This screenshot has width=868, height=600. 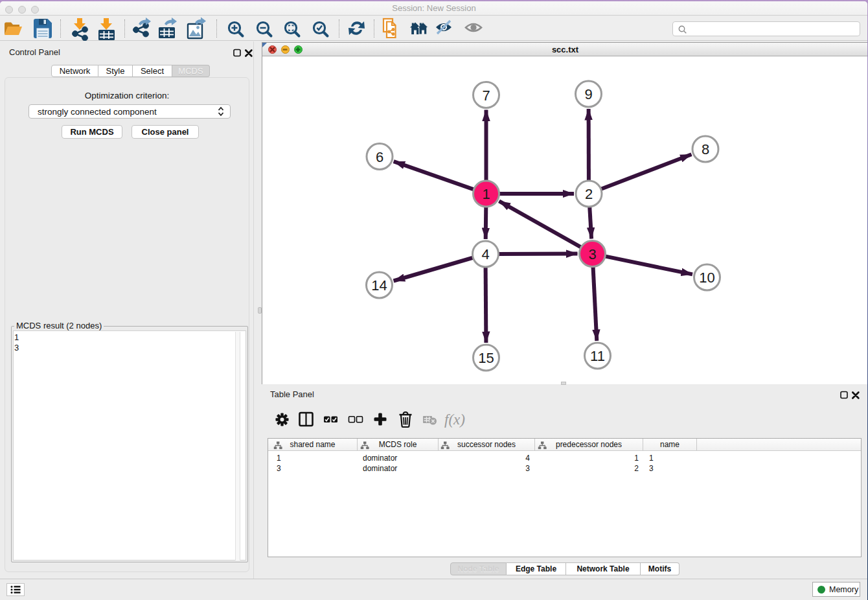 What do you see at coordinates (379, 285) in the screenshot?
I see `svg-text: 14` at bounding box center [379, 285].